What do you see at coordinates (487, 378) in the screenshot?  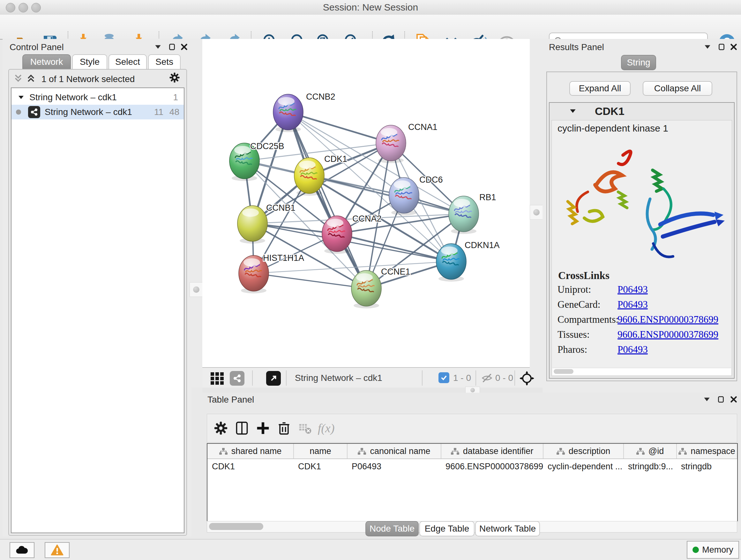 I see `hidden-eye-icon` at bounding box center [487, 378].